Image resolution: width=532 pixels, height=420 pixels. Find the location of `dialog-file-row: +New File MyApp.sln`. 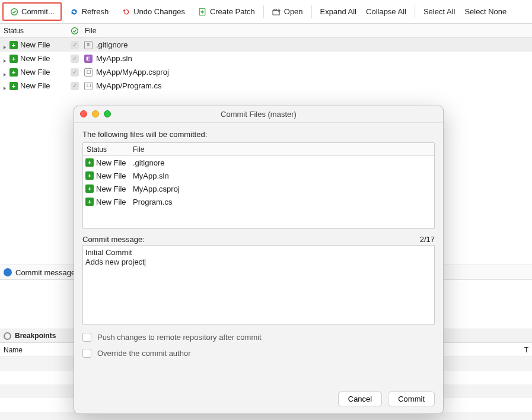

dialog-file-row: +New File MyApp.sln is located at coordinates (259, 176).